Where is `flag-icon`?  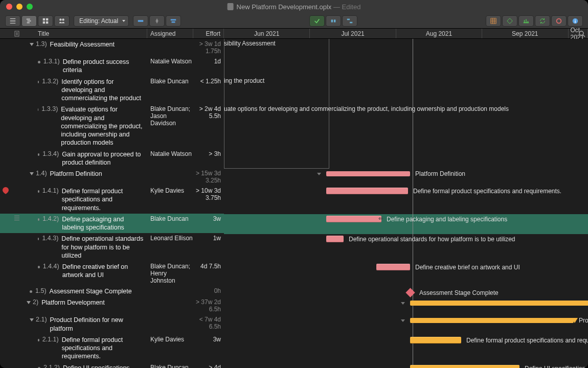
flag-icon is located at coordinates (6, 190).